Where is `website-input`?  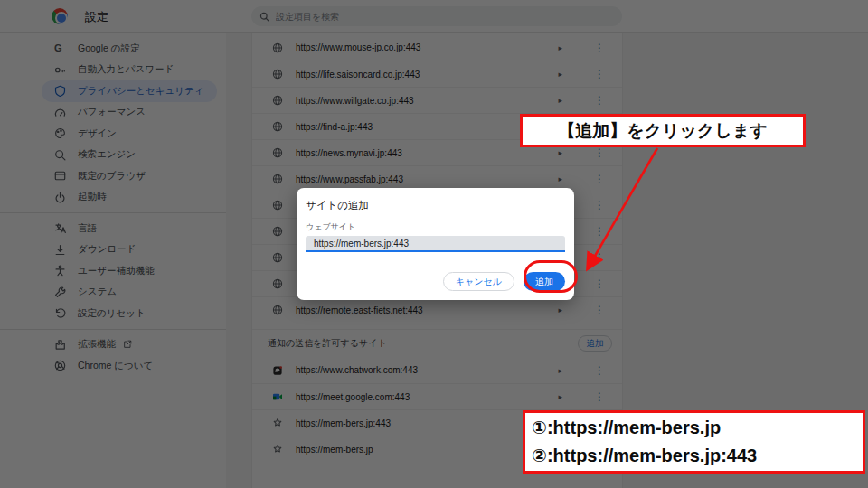
website-input is located at coordinates (436, 244).